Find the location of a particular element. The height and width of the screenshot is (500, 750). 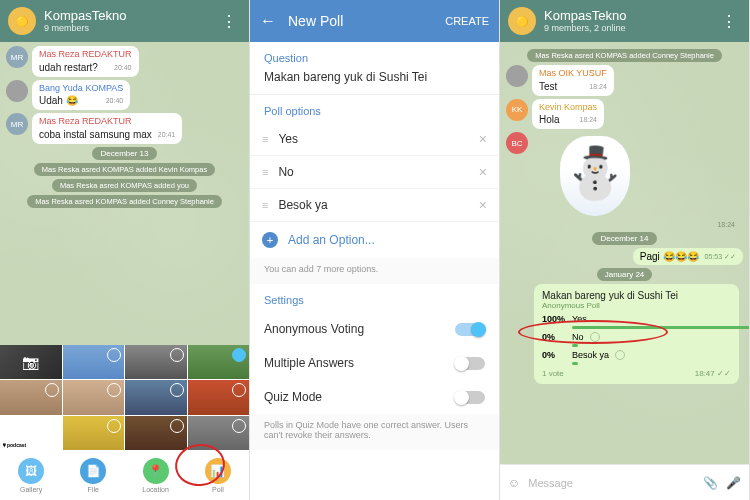

poll-percent: 0% is located at coordinates (555, 355).